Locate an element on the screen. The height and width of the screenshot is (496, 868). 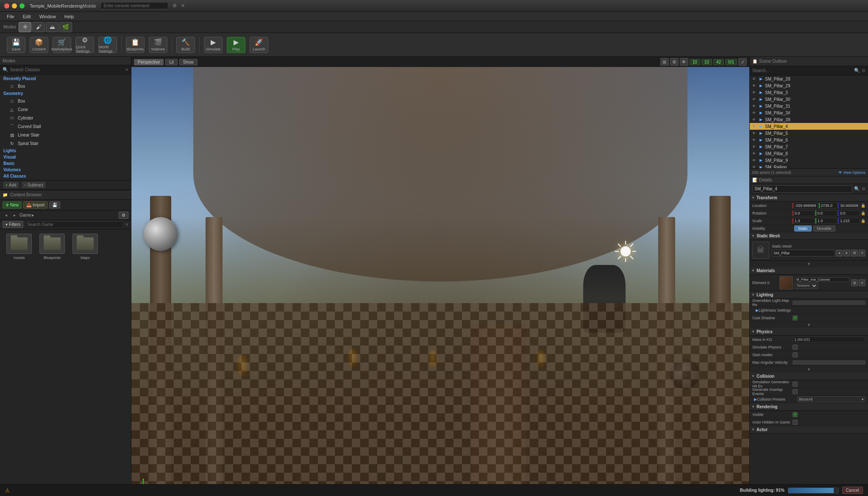
simulate-button: ▶ Simulate is located at coordinates (213, 45).